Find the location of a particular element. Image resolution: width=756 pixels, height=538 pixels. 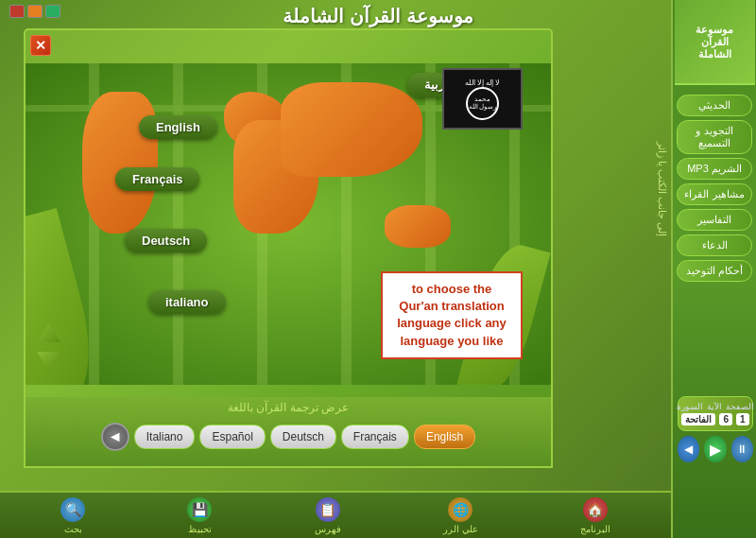

index-icon: 📋 is located at coordinates (328, 510).